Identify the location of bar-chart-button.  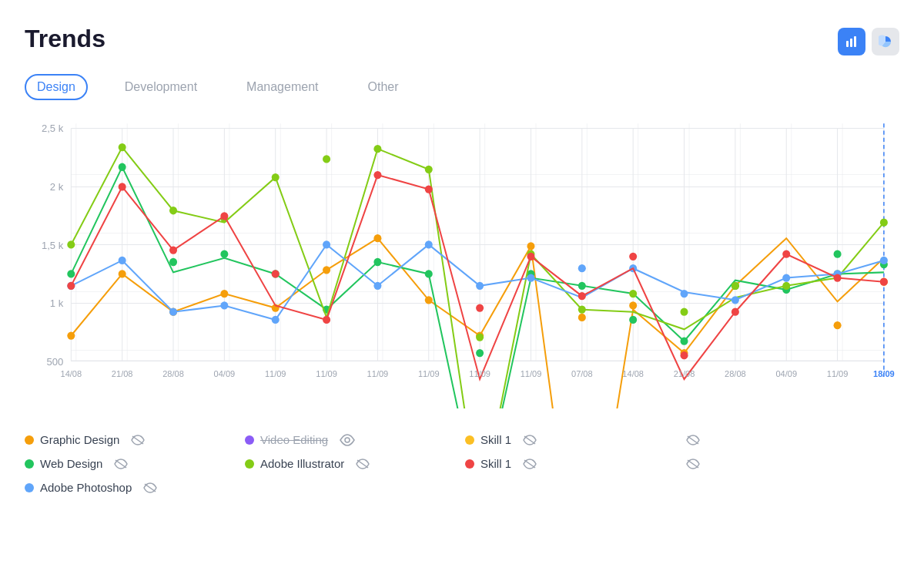
(852, 42).